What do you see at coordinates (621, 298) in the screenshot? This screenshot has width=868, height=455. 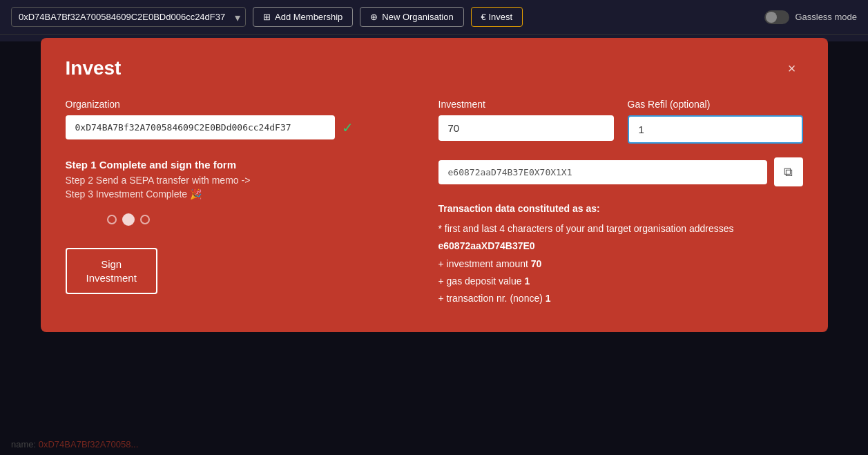 I see `tx-line4: + transaction nr. (nonce) 1` at bounding box center [621, 298].